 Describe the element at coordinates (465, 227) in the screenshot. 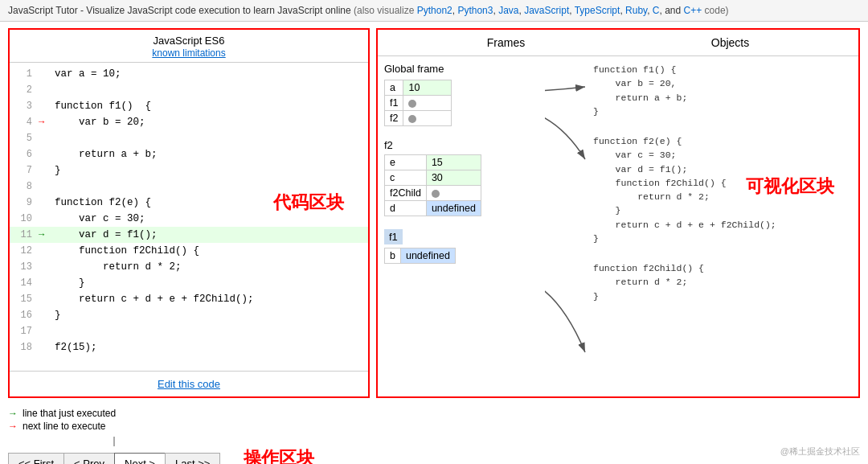

I see `frames-col: Global frame a 10 f1 f2` at that location.